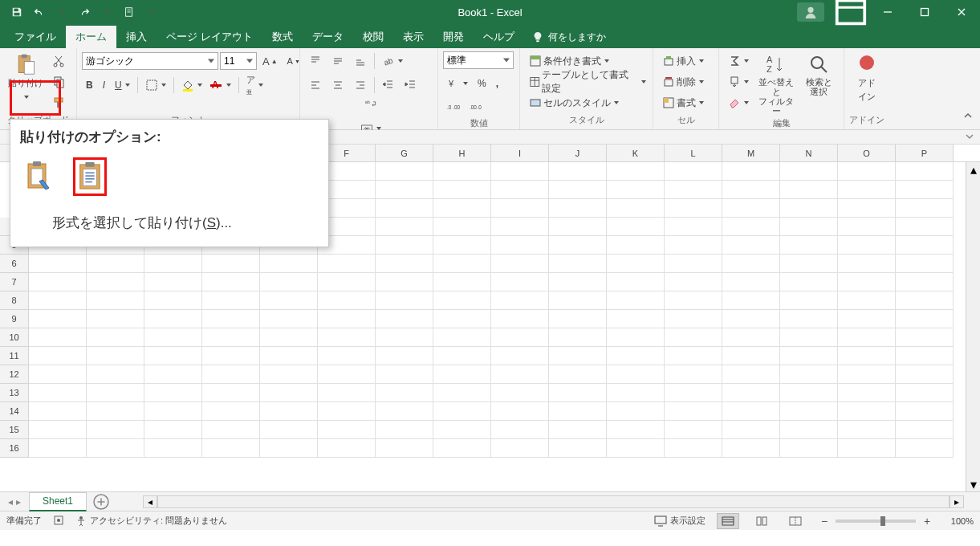 The height and width of the screenshot is (546, 980). What do you see at coordinates (14, 411) in the screenshot?
I see `row-header: 14` at bounding box center [14, 411].